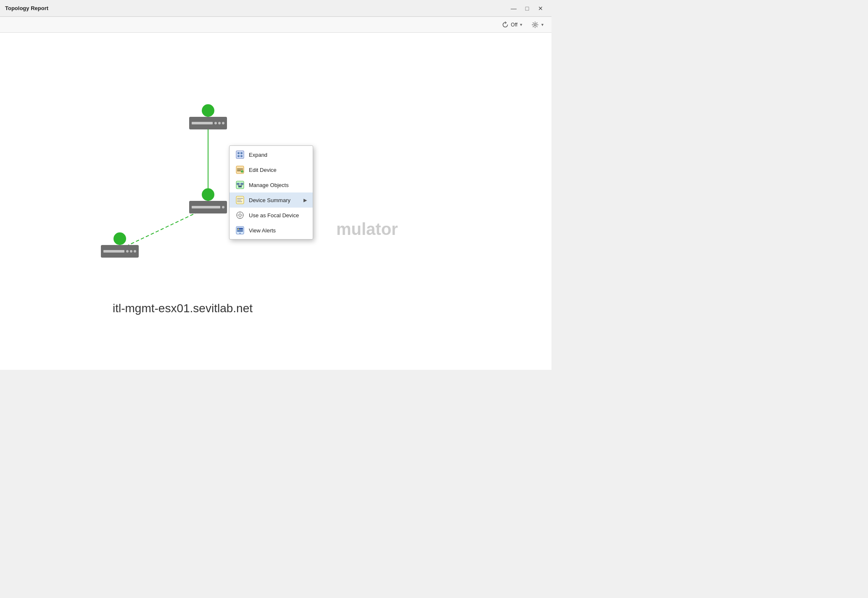  Describe the element at coordinates (182, 308) in the screenshot. I see `device-hostname-label: itl-mgmt-esx01.sevitlab.net` at that location.